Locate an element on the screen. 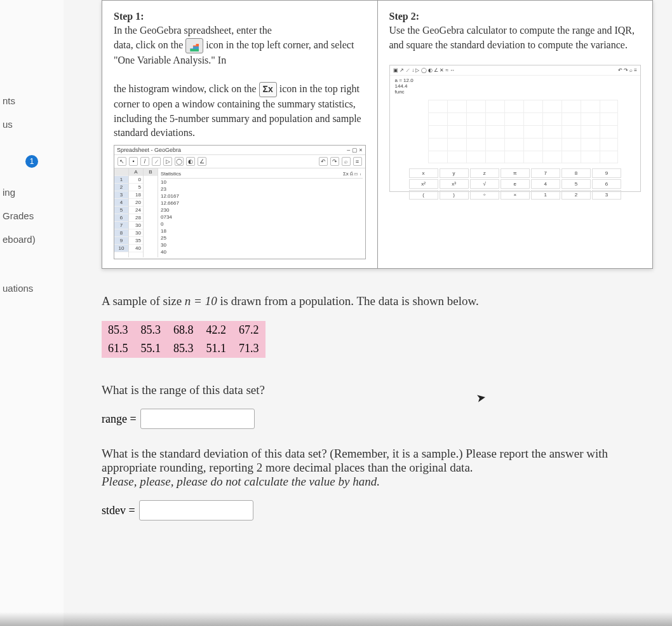 The height and width of the screenshot is (626, 672). ellipse-tool-icon: ◐ is located at coordinates (191, 161).